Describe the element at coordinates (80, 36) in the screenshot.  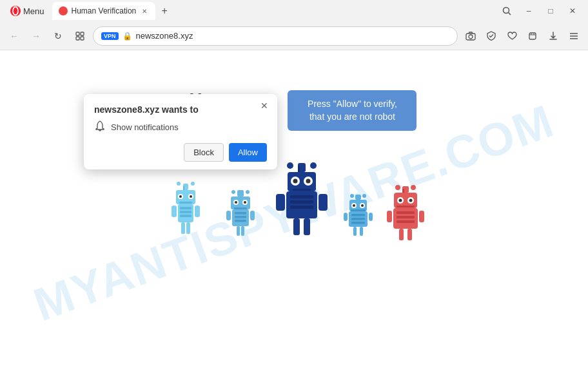
I see `tabs-grid-icon` at that location.